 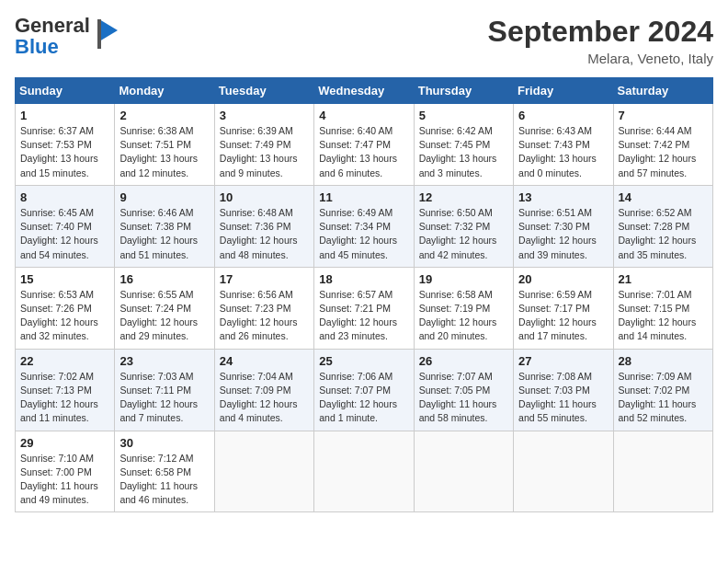 I want to click on calendar-cell: 19Sunrise: 6:58 AM Sunset: 7:19 PM Dayli…, so click(x=463, y=307).